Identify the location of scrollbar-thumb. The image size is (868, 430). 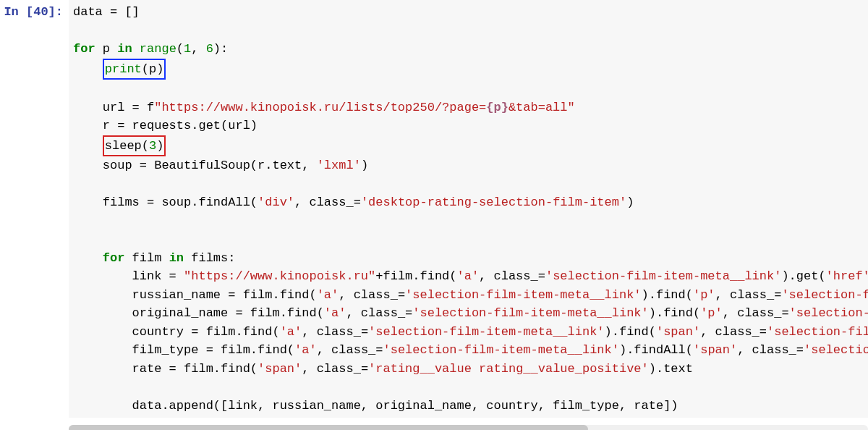
(328, 427).